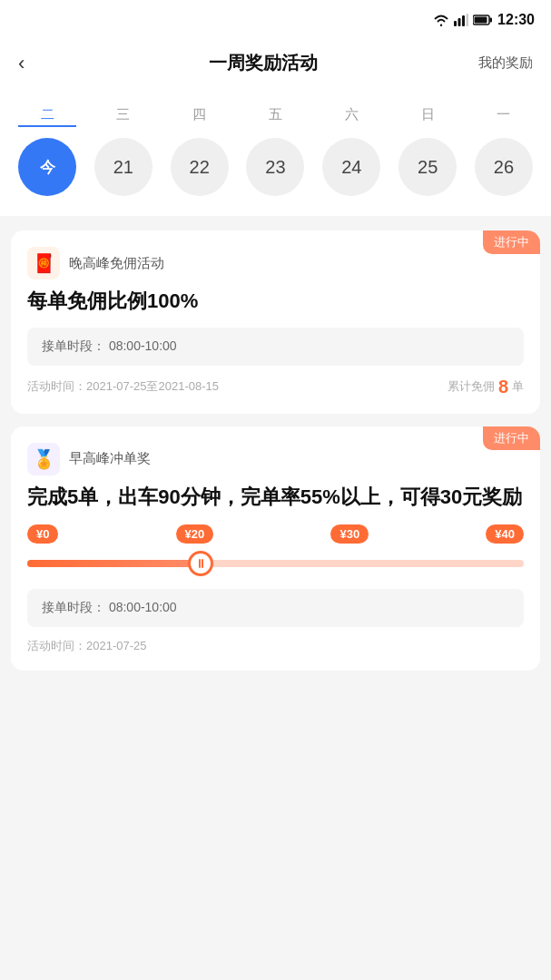 The image size is (551, 980). Describe the element at coordinates (200, 167) in the screenshot. I see `date-22: 22` at that location.